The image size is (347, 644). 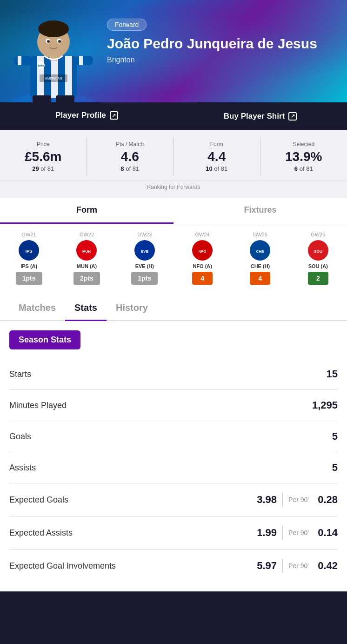 I want to click on assists-label: Assists, so click(x=22, y=468).